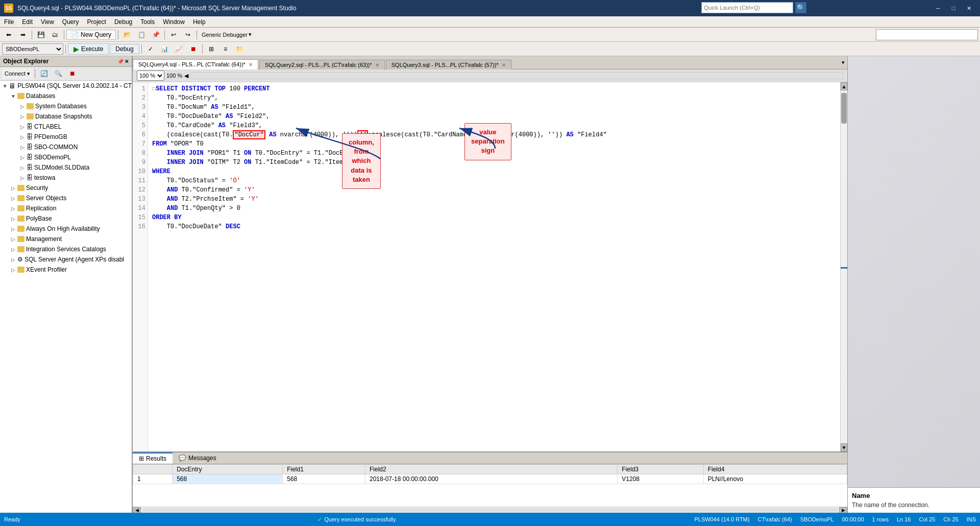 The image size is (980, 526). Describe the element at coordinates (127, 61) in the screenshot. I see `oe-close-btn: ✕` at that location.